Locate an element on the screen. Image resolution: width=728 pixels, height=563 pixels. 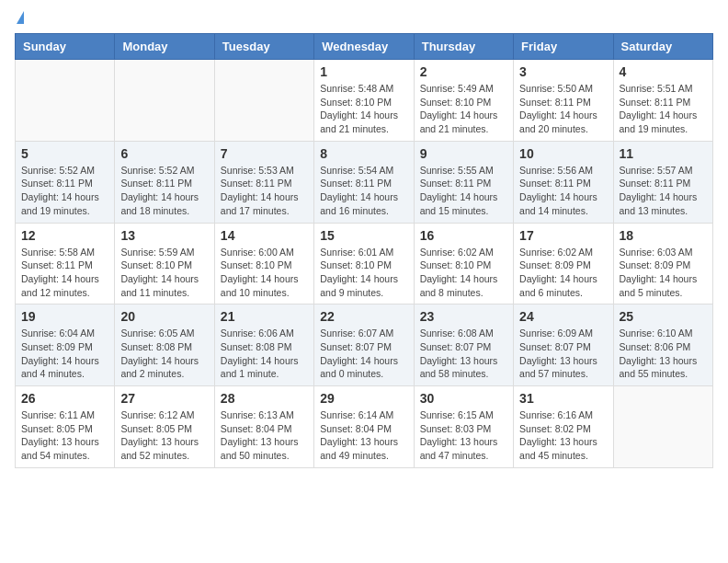
calendar-cell: 24Sunrise: 6:09 AM Sunset: 8:07 PM Dayli… is located at coordinates (563, 346).